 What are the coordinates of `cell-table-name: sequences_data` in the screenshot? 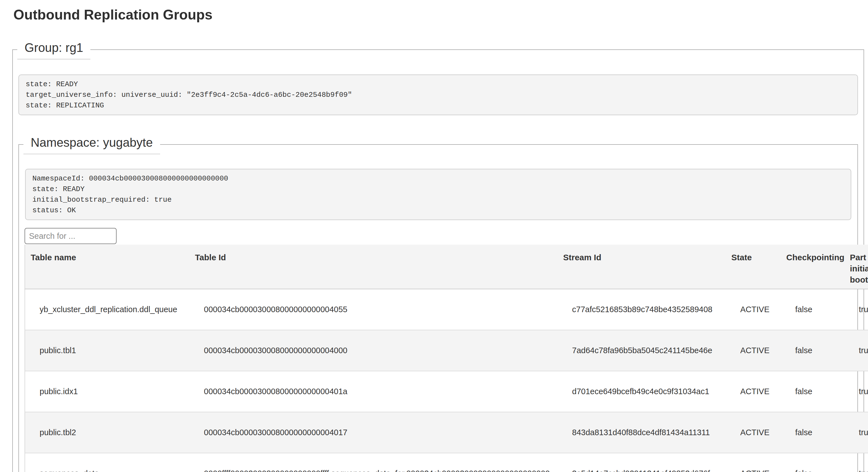 It's located at (107, 463).